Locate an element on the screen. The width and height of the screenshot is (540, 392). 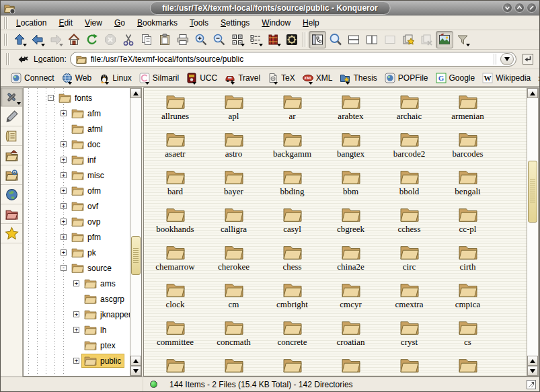
resize-grip-icon is located at coordinates (531, 385).